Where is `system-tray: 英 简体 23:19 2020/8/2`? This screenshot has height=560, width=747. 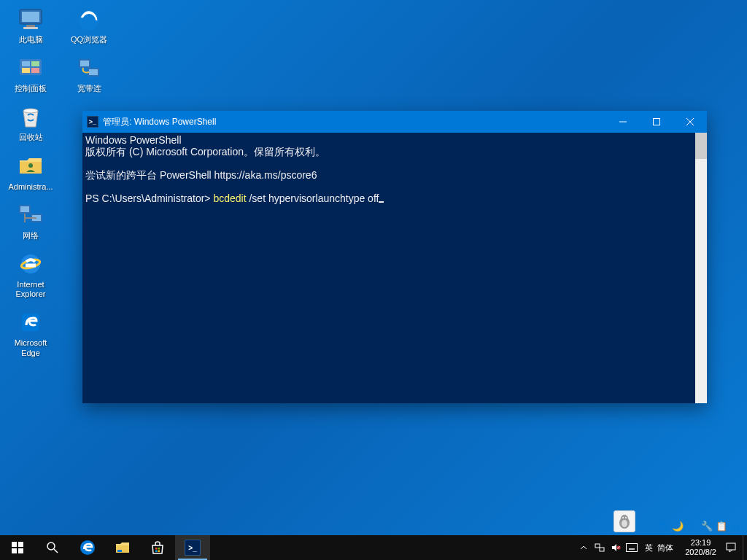
system-tray: 英 简体 23:19 2020/8/2 is located at coordinates (659, 548).